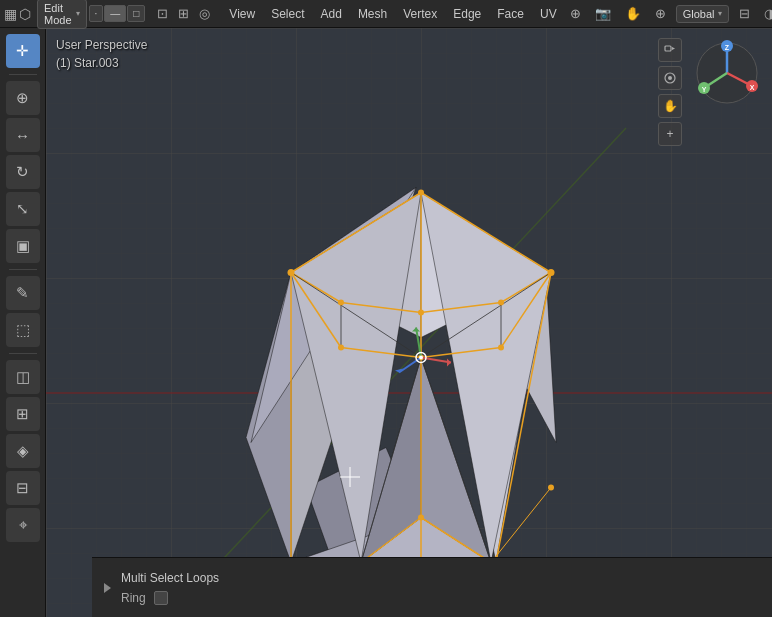  Describe the element at coordinates (23, 488) in the screenshot. I see `loop-cut-tool: ⊟` at that location.